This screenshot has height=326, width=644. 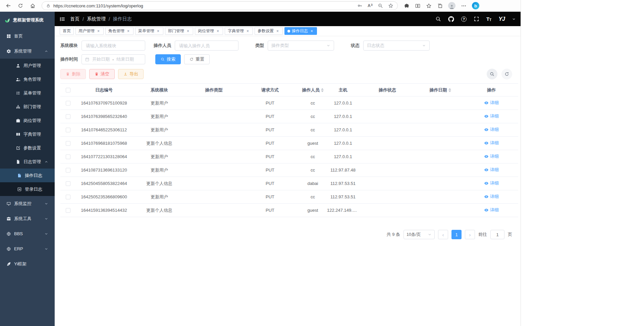 I want to click on browser-menu-icon, so click(x=464, y=6).